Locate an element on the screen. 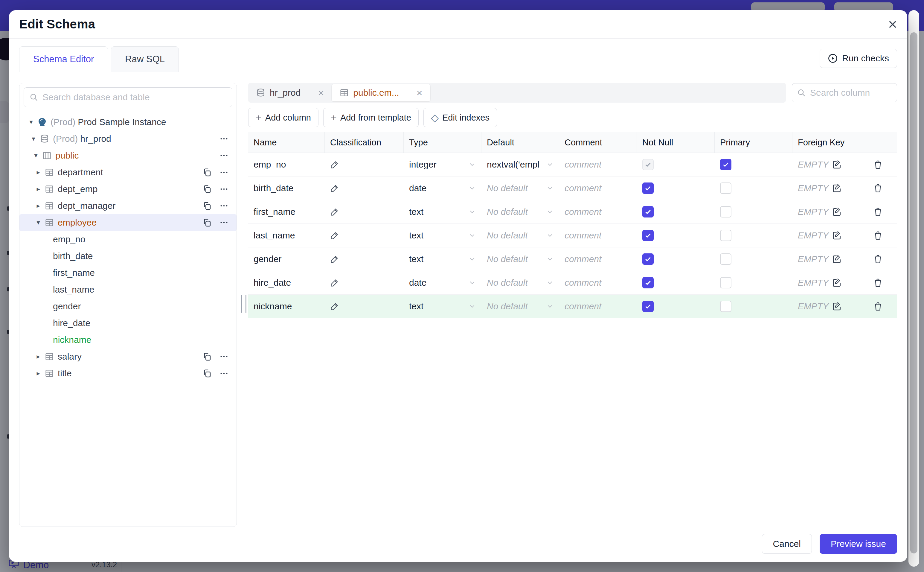  tree-search-input is located at coordinates (135, 97).